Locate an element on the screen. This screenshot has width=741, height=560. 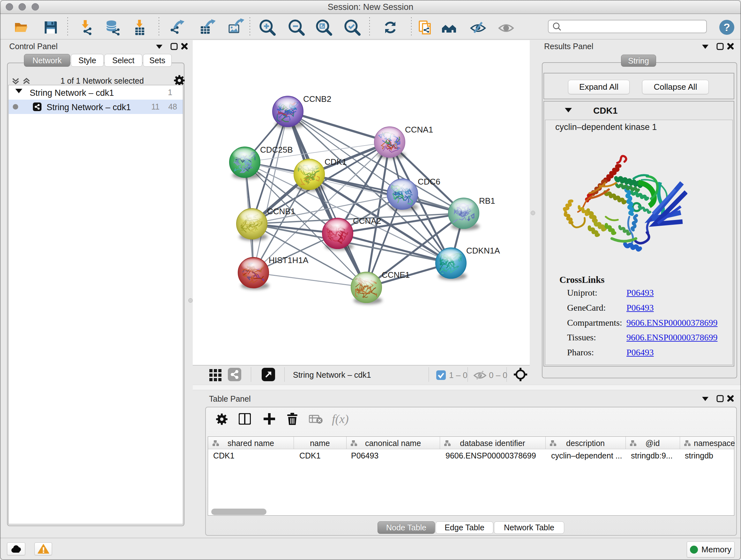
svg-text: HIST1H1A is located at coordinates (289, 260).